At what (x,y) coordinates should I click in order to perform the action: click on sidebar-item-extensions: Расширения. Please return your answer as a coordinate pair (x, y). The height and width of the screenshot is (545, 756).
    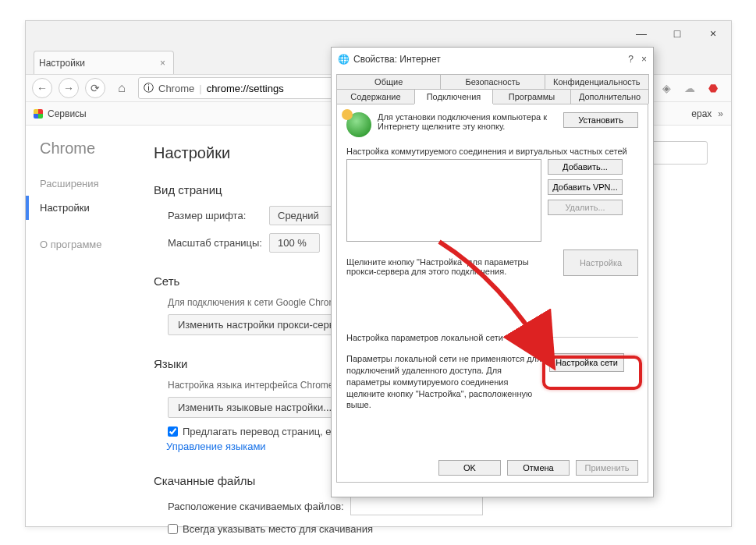
    Looking at the image, I should click on (91, 184).